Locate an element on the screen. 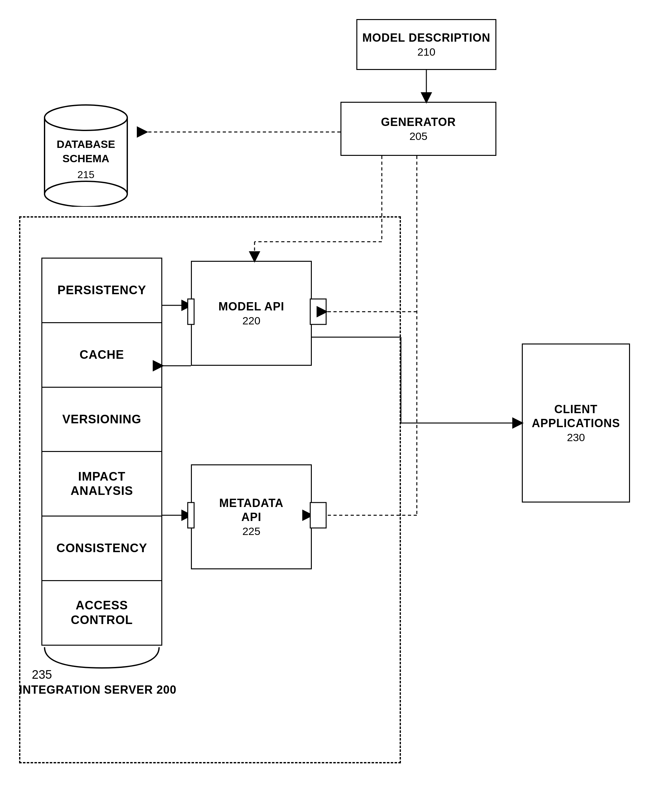 This screenshot has width=651, height=812. module-persistency: PERSISTENCY is located at coordinates (102, 291).